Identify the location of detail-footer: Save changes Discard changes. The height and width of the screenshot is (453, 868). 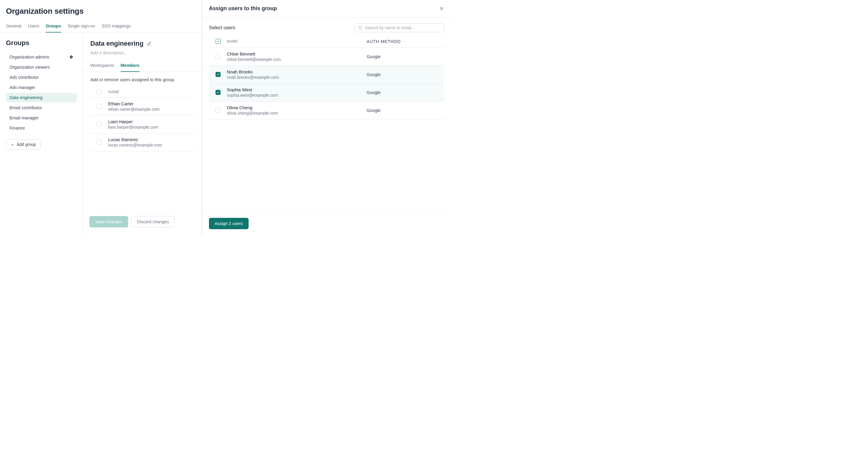
(132, 222).